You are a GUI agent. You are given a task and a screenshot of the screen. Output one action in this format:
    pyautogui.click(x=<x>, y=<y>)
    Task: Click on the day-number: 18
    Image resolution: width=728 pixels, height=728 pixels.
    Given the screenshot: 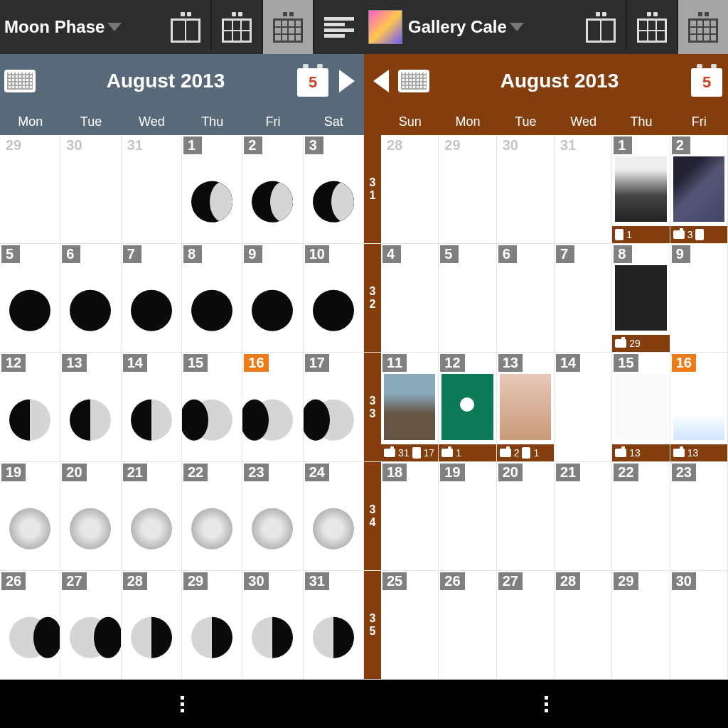 What is the action you would take?
    pyautogui.click(x=395, y=472)
    